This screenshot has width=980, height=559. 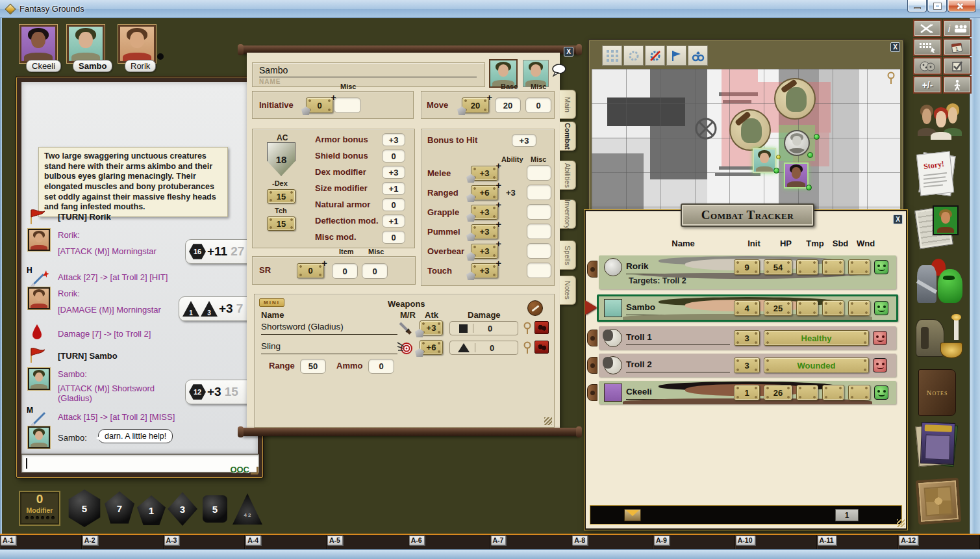 What do you see at coordinates (475, 105) in the screenshot?
I see `move-value: 20` at bounding box center [475, 105].